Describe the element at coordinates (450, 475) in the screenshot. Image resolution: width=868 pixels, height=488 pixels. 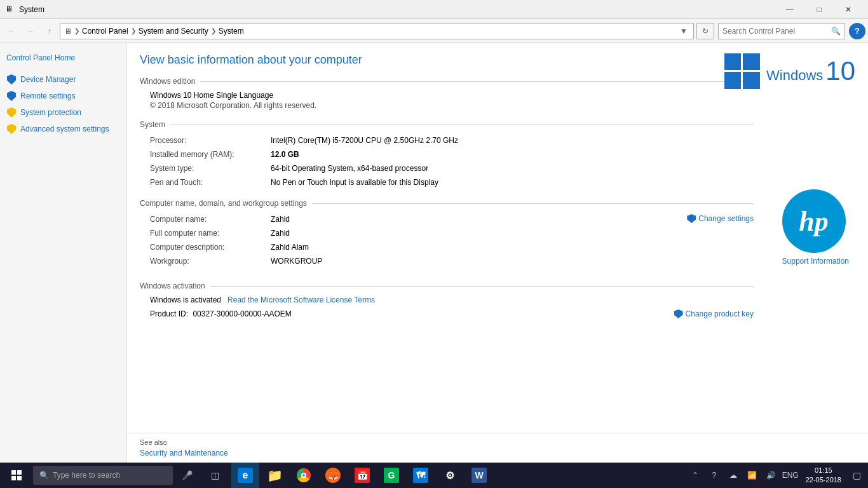
I see `settings-app: ⚙` at that location.